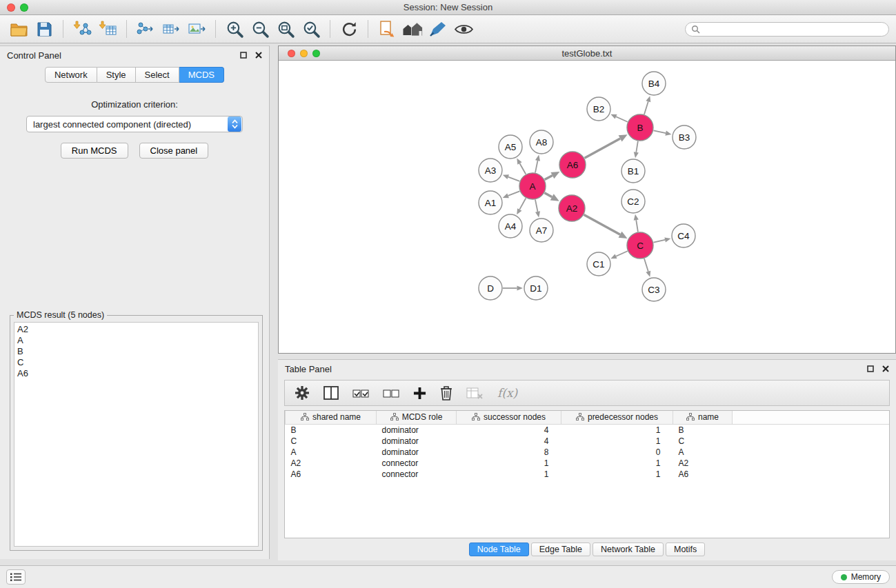  What do you see at coordinates (587, 54) in the screenshot?
I see `network-frame-titlebar: testGlobe.txt` at bounding box center [587, 54].